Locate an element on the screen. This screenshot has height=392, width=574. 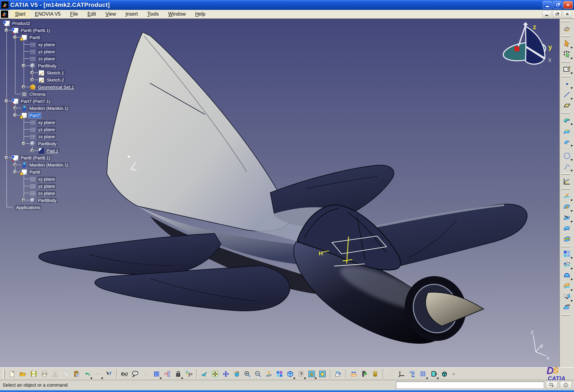
fly-mode-button is located at coordinates (205, 374).